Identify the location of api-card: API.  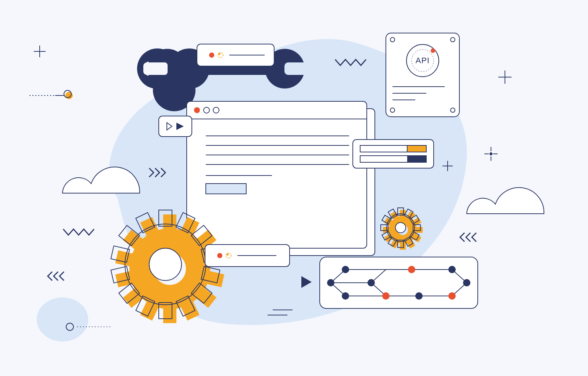
(423, 75).